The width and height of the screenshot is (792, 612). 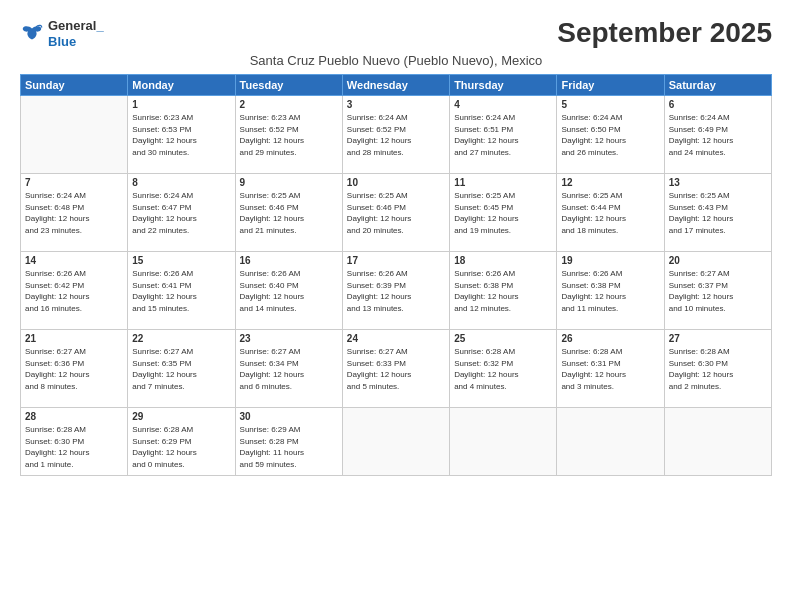 I want to click on day-number: 25, so click(x=503, y=338).